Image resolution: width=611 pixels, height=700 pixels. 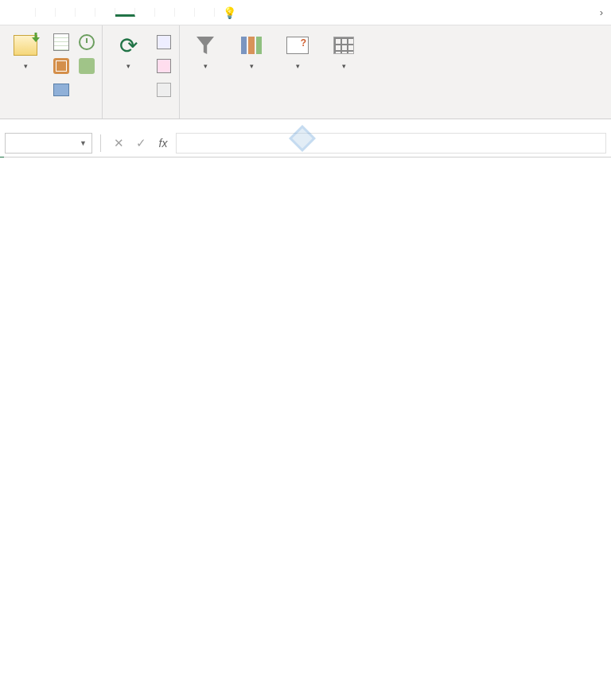 I want to click on tab-view, so click(x=165, y=13).